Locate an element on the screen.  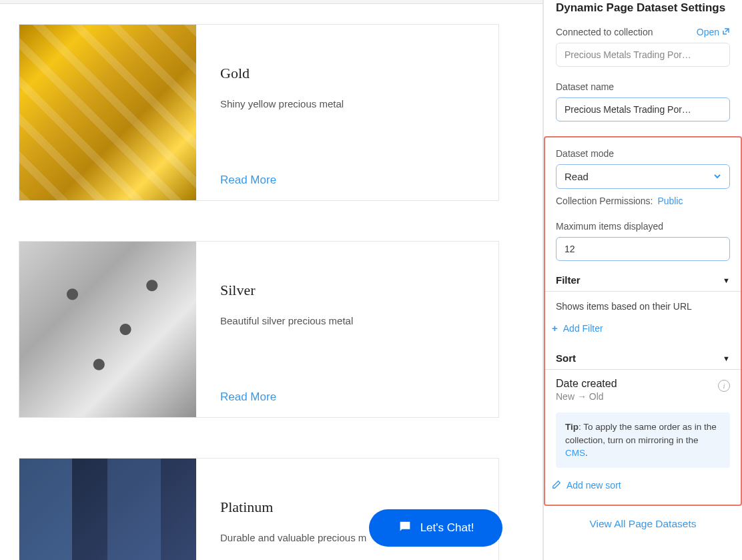
item-description: Beautiful silver precious metal is located at coordinates (347, 320).